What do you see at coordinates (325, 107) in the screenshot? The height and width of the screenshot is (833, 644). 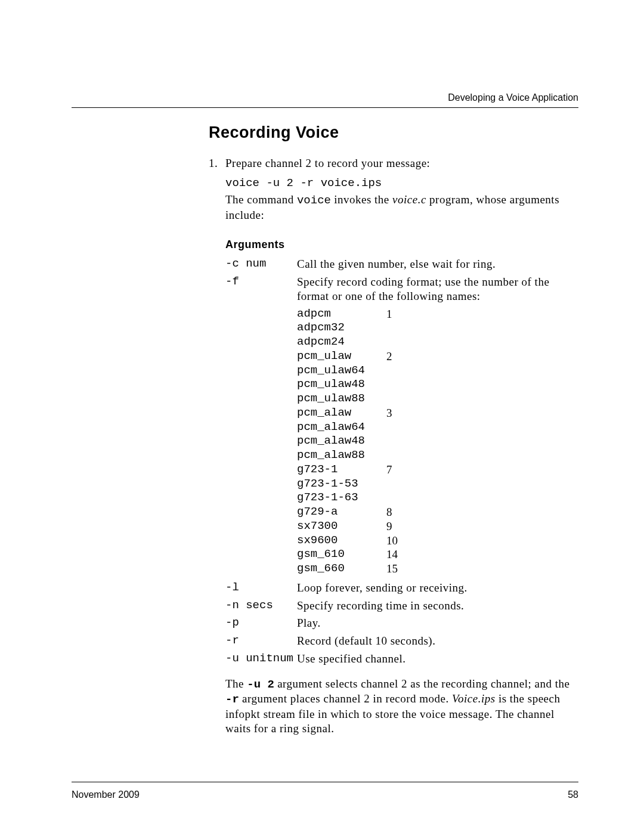 I see `top-rule` at bounding box center [325, 107].